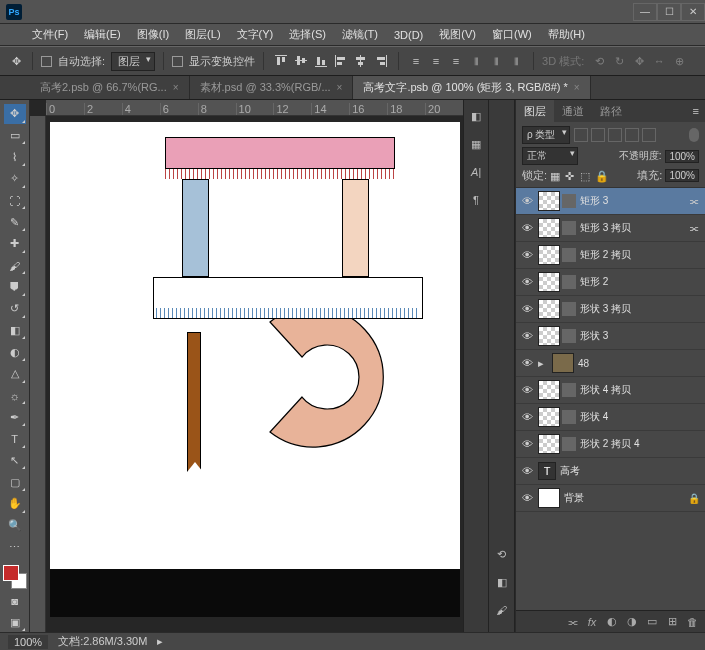  I want to click on layer-row: 👁▸48, so click(610, 364).